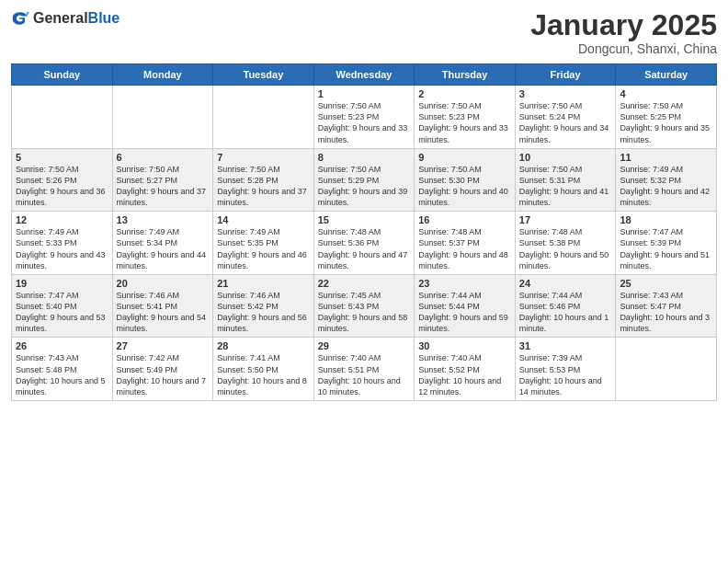 The image size is (728, 563). I want to click on table-row: 2Sunrise: 7:50 AM Sunset: 5:23 PM Daylig…, so click(465, 118).